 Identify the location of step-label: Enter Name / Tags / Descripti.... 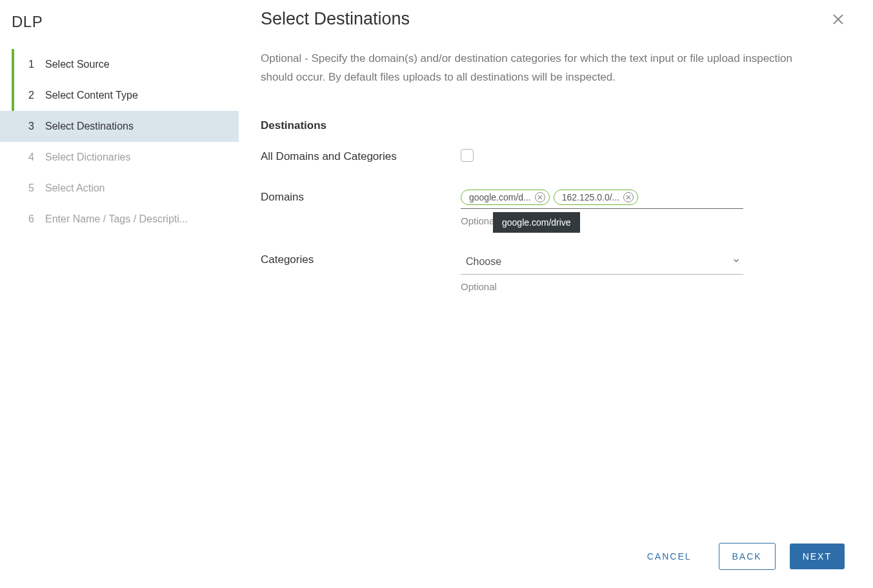
(116, 219).